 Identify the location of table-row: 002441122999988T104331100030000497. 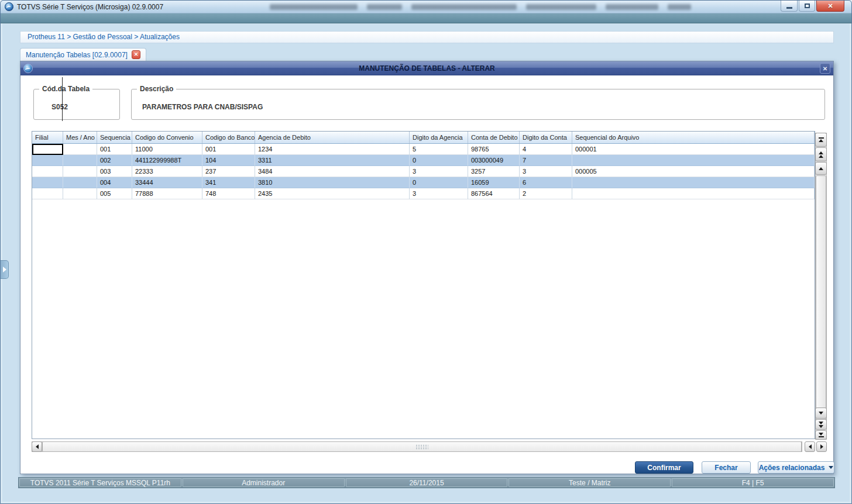
(424, 160).